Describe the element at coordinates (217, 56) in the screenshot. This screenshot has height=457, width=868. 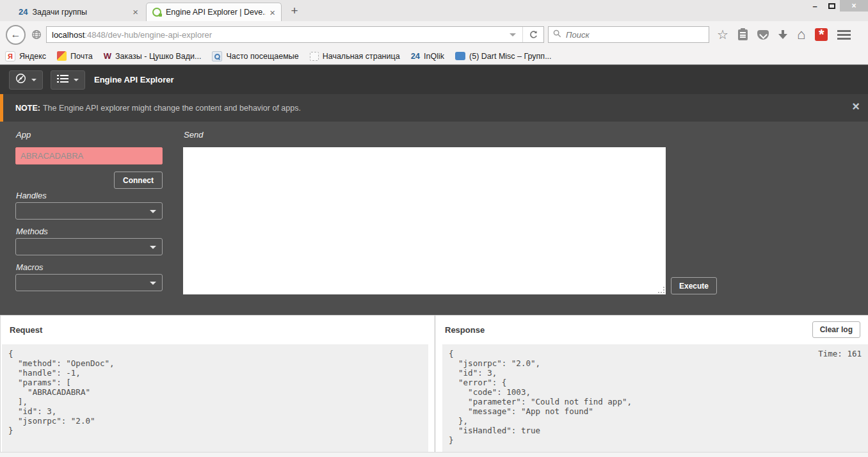
I see `frequent-sites-icon` at that location.